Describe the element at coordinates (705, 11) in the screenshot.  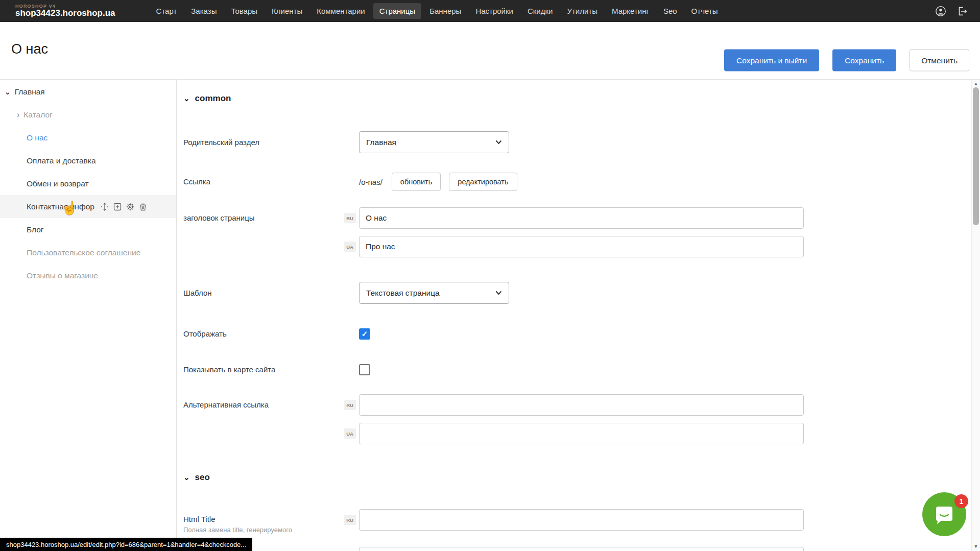
I see `nav-item-reports: Отчеты` at that location.